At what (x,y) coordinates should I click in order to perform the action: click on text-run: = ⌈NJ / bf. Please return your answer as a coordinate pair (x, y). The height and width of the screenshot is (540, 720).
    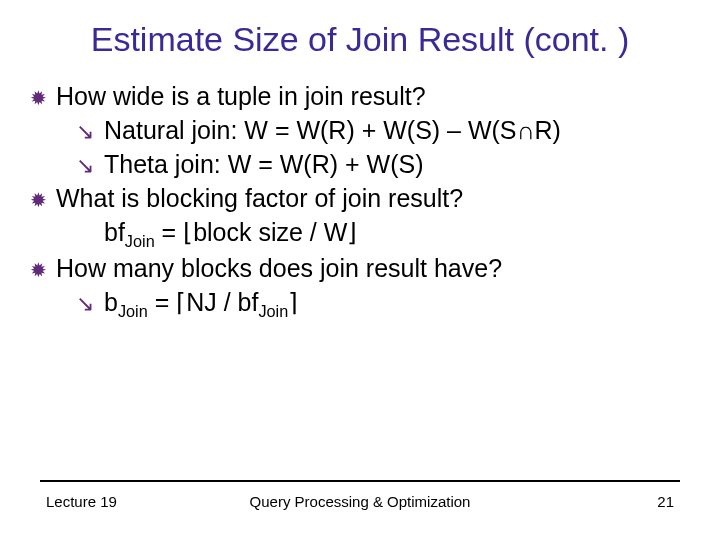
    Looking at the image, I should click on (204, 302).